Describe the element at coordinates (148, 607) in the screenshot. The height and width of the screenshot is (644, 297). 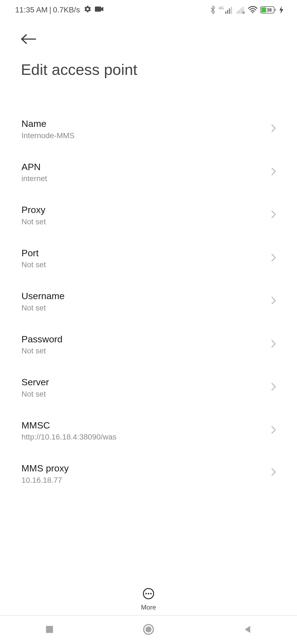
I see `more-label: More` at that location.